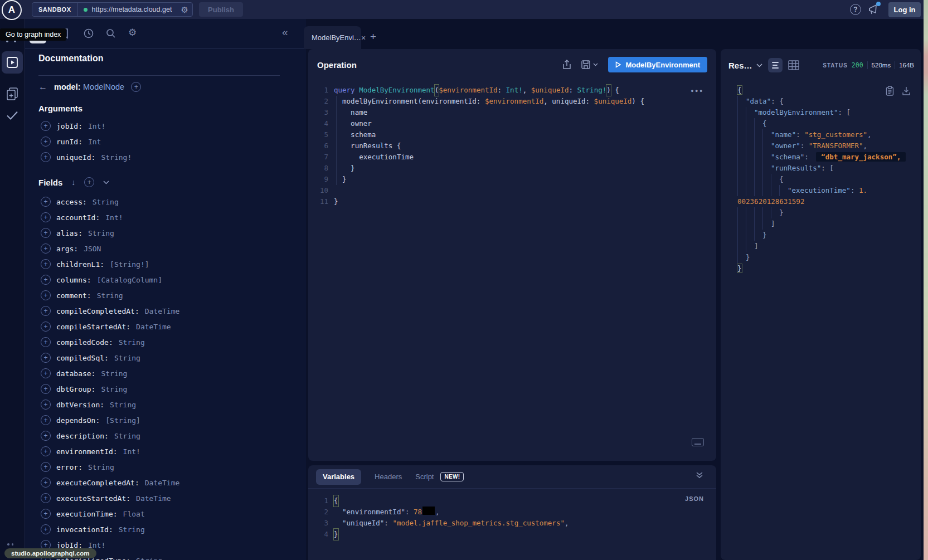  I want to click on field-row: +args:JSON, so click(110, 249).